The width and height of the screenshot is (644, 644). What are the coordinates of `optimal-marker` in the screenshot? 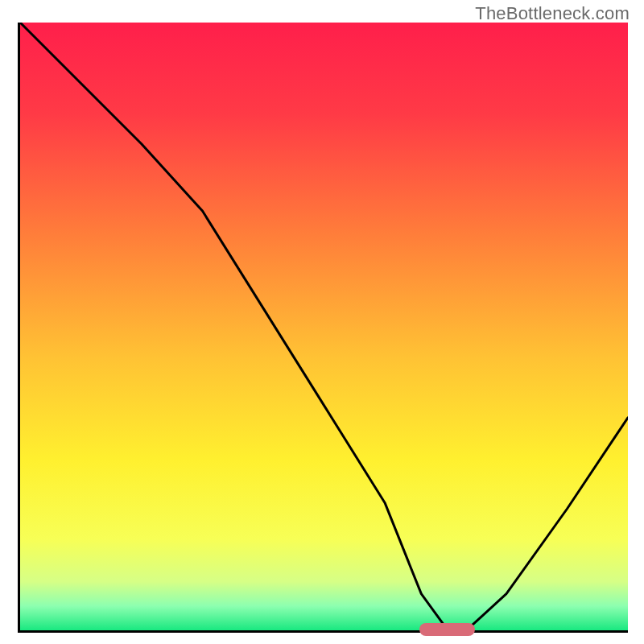 It's located at (448, 630).